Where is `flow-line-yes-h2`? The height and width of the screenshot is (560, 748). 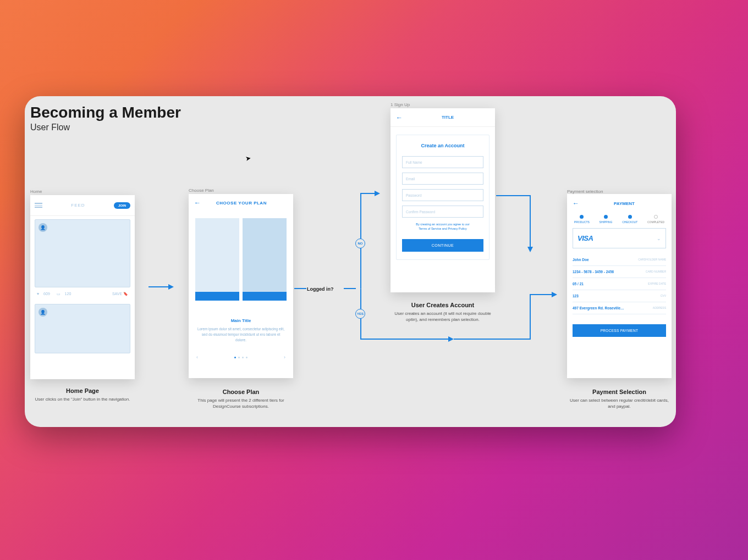 flow-line-yes-h2 is located at coordinates (492, 339).